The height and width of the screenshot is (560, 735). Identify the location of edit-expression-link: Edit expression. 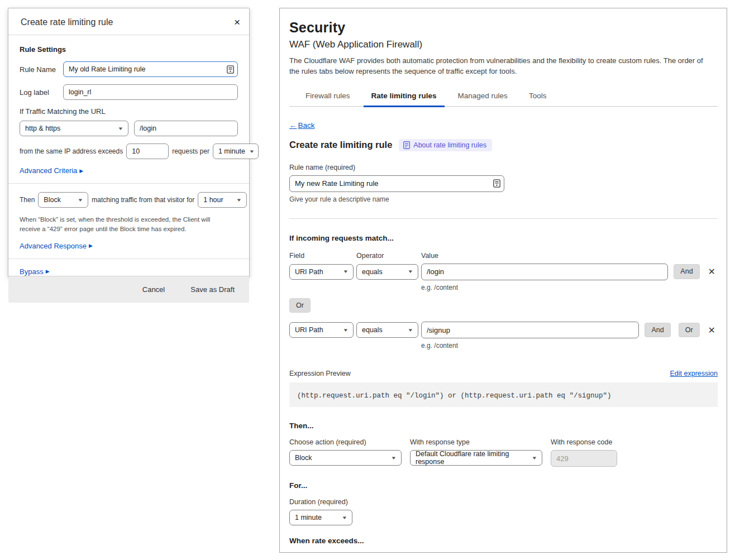
(694, 374).